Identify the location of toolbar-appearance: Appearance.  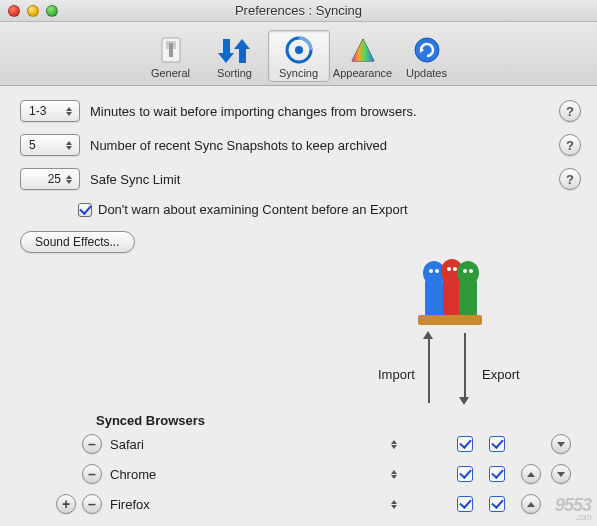
(363, 56).